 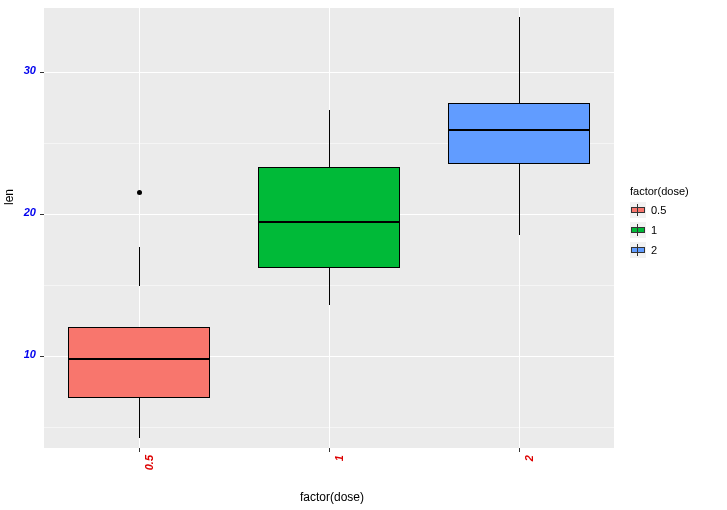 I want to click on legend-title: factor(dose), so click(x=660, y=191).